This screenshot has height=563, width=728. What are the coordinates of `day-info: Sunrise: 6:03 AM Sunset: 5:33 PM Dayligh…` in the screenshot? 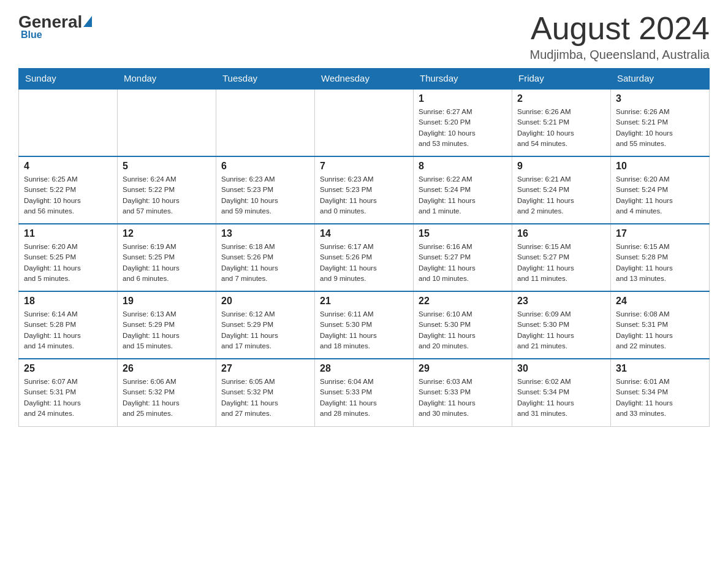 It's located at (463, 397).